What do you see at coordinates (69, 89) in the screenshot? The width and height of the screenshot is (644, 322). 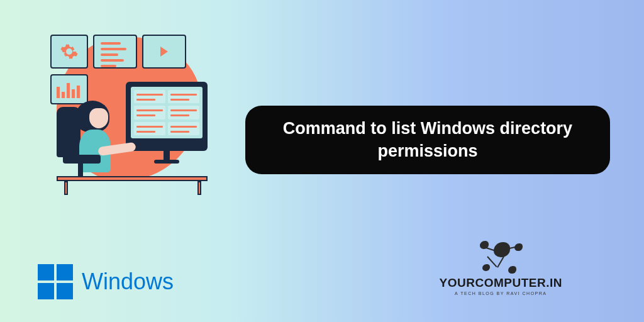 I see `panel-chart` at bounding box center [69, 89].